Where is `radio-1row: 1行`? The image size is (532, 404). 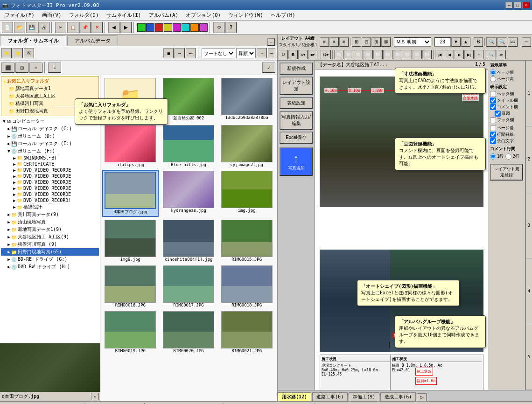
radio-1row: 1行 is located at coordinates (497, 157).